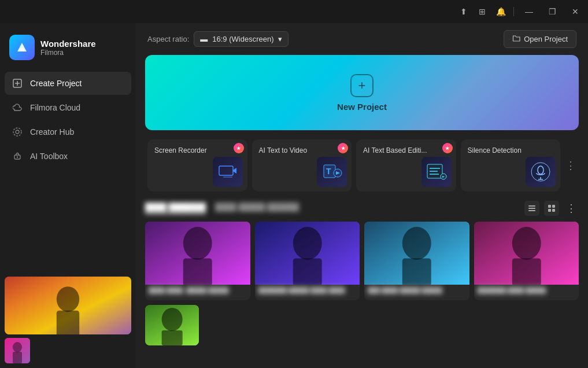  Describe the element at coordinates (68, 132) in the screenshot. I see `sidebar-item-creator-hub: Creator Hub` at that location.